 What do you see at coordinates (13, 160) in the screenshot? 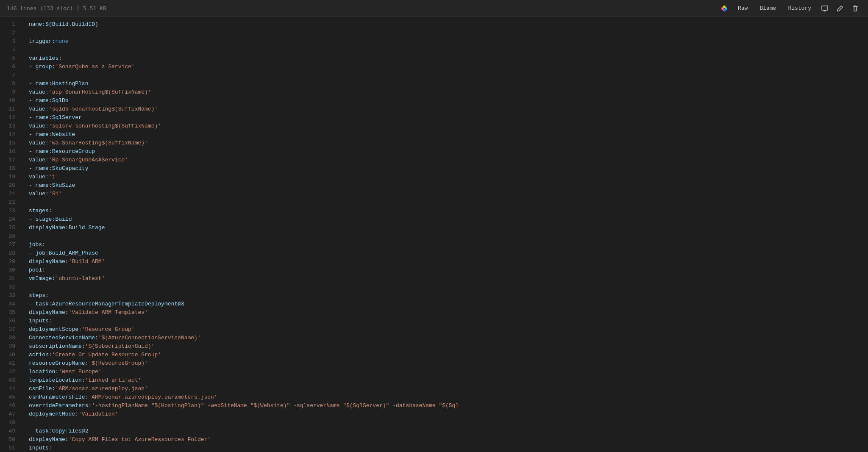
I see `line-number: 17` at bounding box center [13, 160].